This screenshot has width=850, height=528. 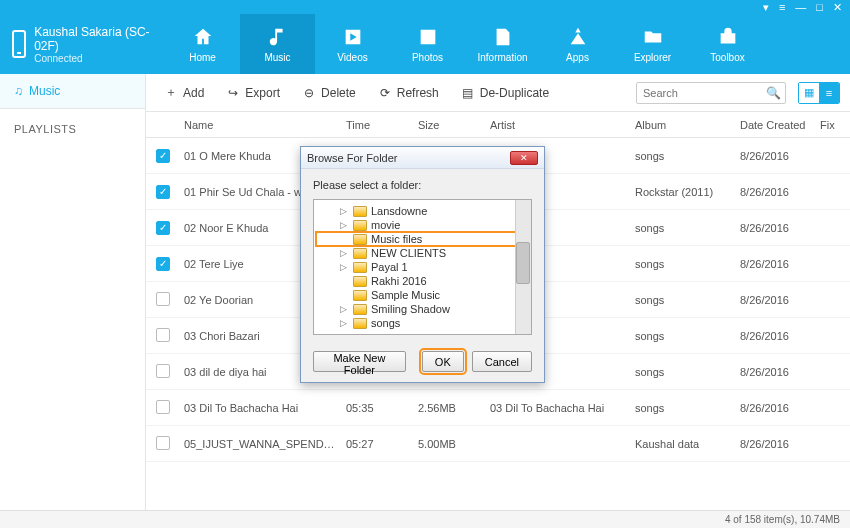 What do you see at coordinates (728, 44) in the screenshot?
I see `tab-toolbox: Toolbox` at bounding box center [728, 44].